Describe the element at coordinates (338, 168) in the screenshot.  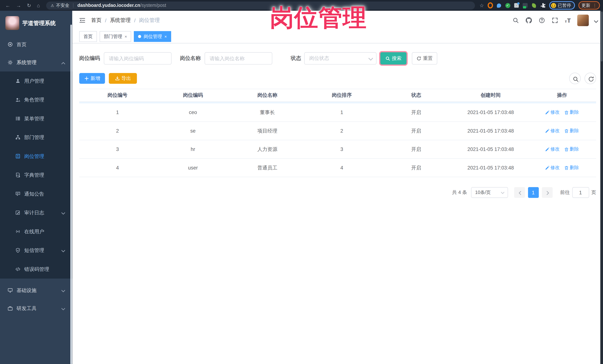
I see `table-row: 4 user 普通员工 4 开启 2021-01-05 17:03:48 修改 …` at that location.